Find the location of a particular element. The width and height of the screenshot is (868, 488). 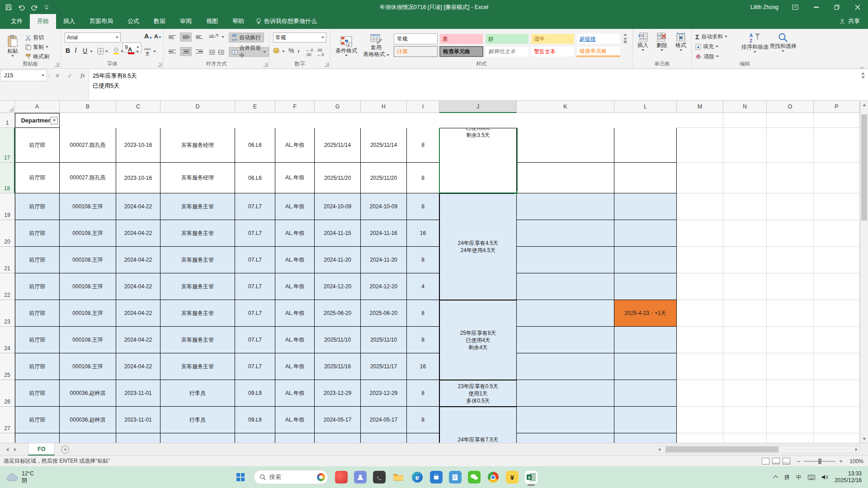

col-header-C: C is located at coordinates (138, 107).